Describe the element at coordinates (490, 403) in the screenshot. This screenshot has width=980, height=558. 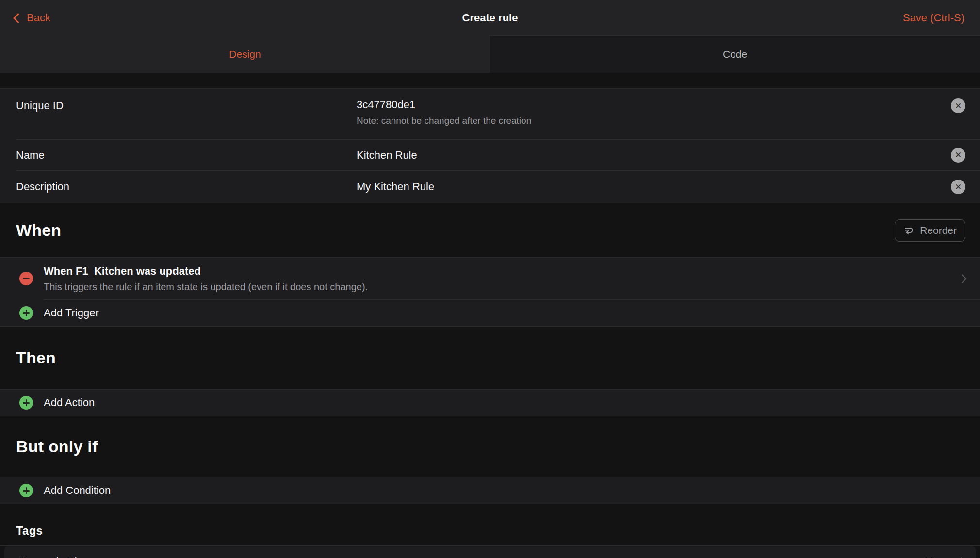
I see `add-action-button: Add Action` at that location.